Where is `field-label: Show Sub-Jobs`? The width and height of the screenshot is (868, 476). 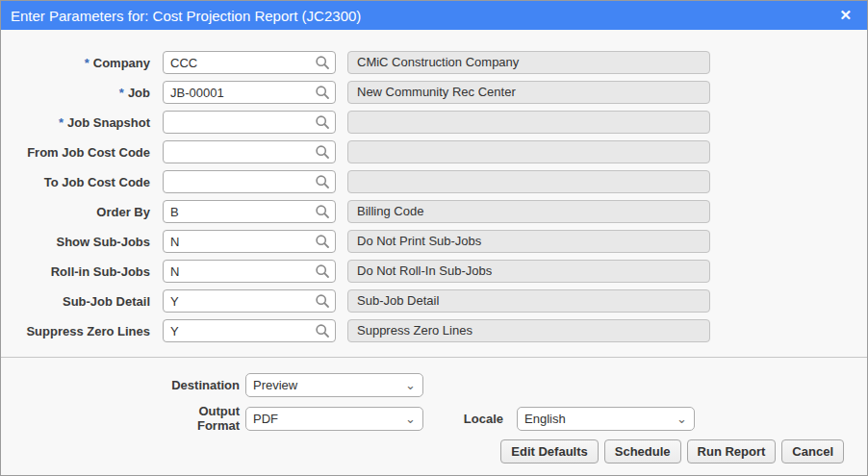 field-label: Show Sub-Jobs is located at coordinates (104, 242).